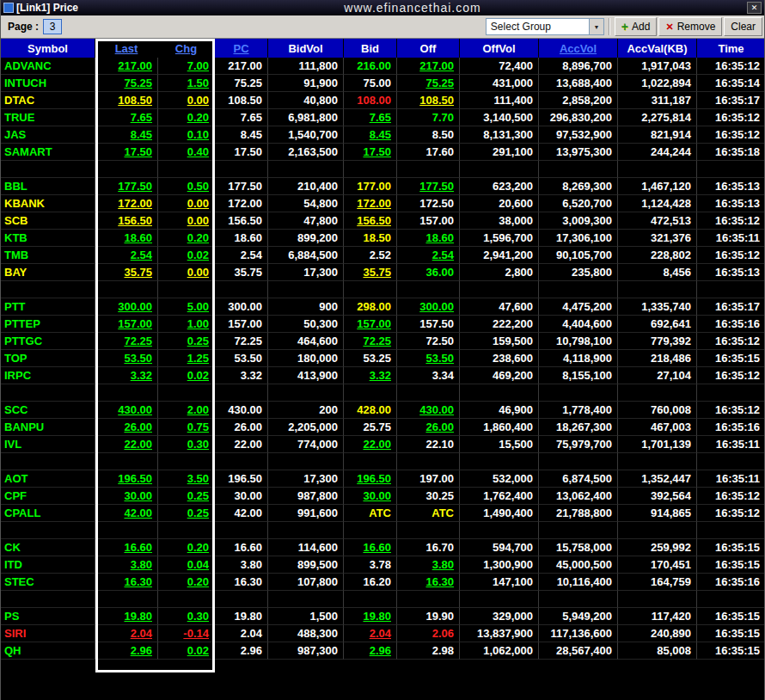 This screenshot has height=700, width=765. What do you see at coordinates (48, 273) in the screenshot?
I see `cell-symbol: BAY` at bounding box center [48, 273].